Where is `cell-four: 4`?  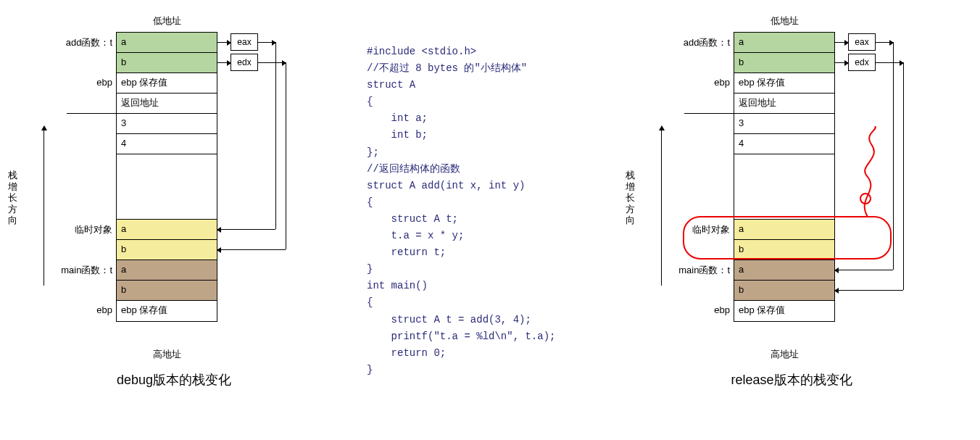 cell-four: 4 is located at coordinates (167, 144).